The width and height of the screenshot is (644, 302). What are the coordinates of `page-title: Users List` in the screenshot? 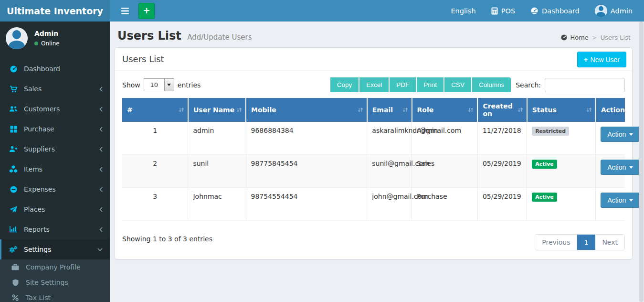 It's located at (149, 36).